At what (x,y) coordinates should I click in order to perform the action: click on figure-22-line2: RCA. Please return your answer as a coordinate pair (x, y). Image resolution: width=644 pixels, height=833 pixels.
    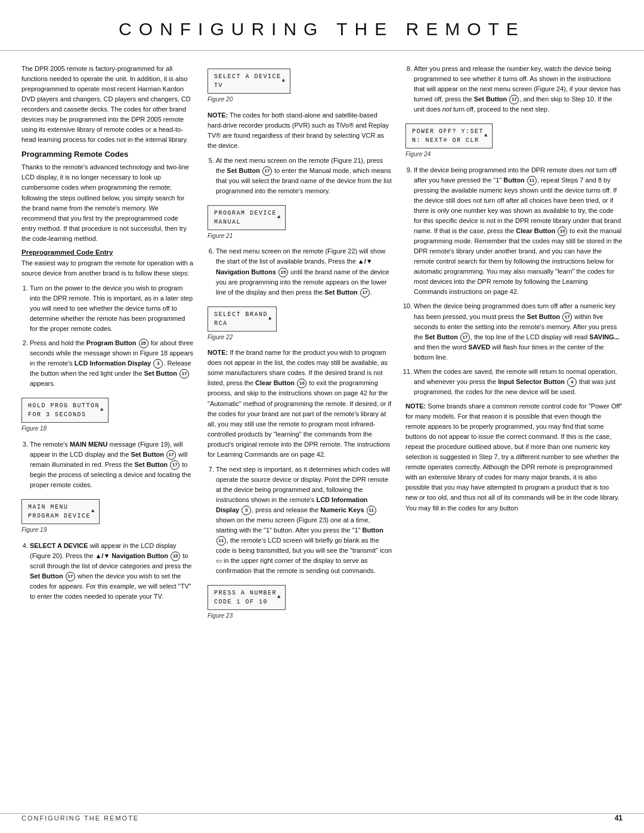
    Looking at the image, I should click on (221, 323).